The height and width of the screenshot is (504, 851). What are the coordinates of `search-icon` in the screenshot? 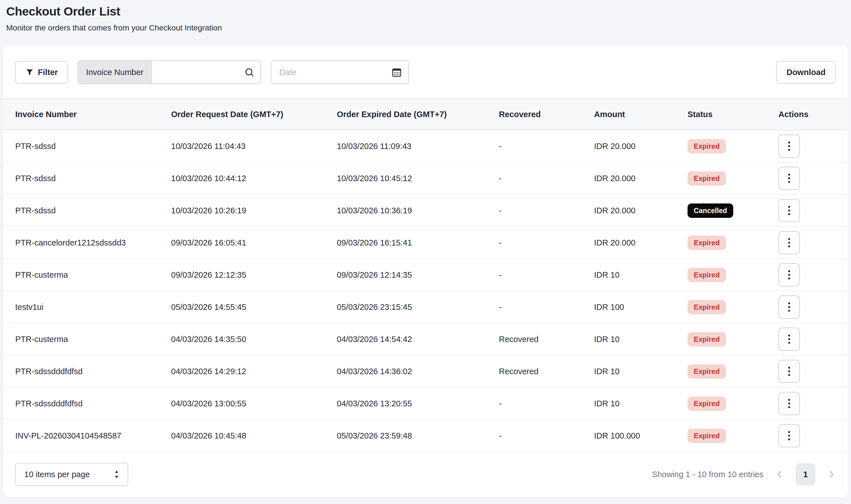 It's located at (249, 72).